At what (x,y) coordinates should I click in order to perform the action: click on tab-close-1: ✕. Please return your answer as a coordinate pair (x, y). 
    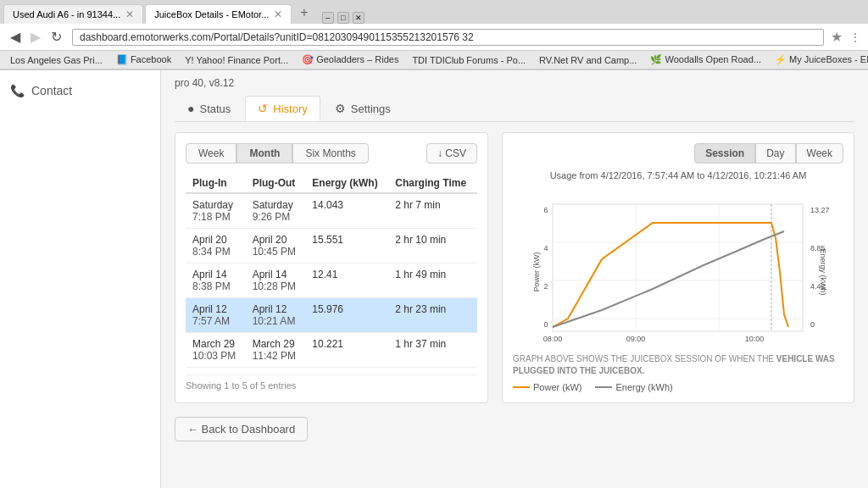
    Looking at the image, I should click on (130, 14).